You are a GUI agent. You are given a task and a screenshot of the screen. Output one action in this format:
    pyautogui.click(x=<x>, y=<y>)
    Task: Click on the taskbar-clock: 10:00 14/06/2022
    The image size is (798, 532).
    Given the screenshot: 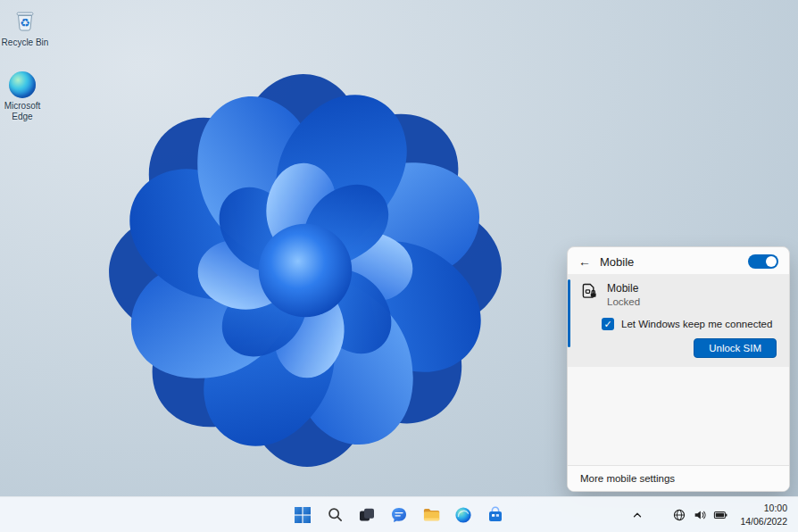 What is the action you would take?
    pyautogui.click(x=764, y=514)
    